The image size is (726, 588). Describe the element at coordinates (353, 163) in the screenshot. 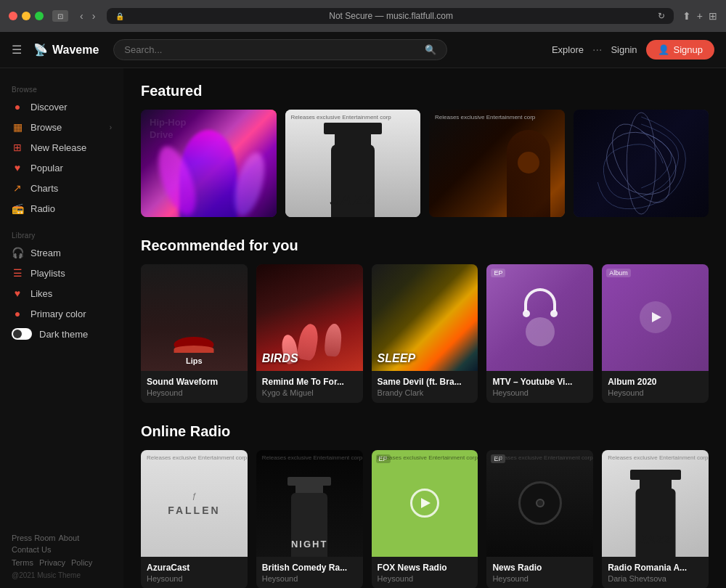

I see `featured-card-jazz-artist: JAZZ Releases exclusive Entertainment co…` at that location.